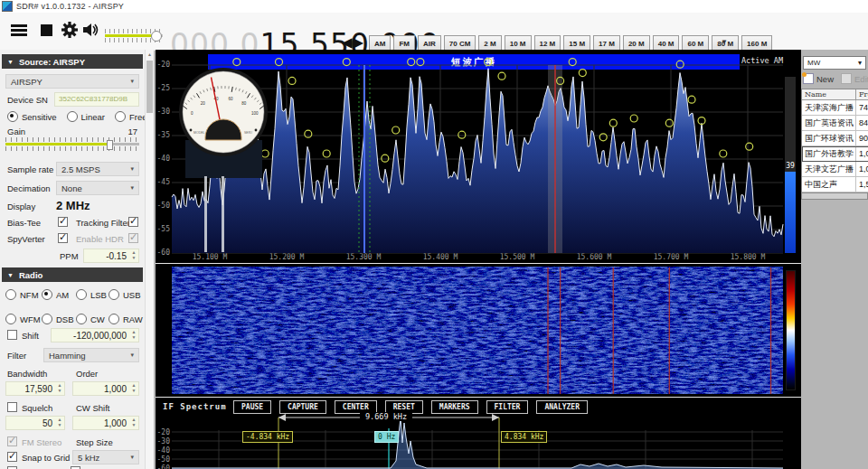 The height and width of the screenshot is (469, 868). What do you see at coordinates (13, 457) in the screenshot?
I see `snap-to-grid-checkbox` at bounding box center [13, 457].